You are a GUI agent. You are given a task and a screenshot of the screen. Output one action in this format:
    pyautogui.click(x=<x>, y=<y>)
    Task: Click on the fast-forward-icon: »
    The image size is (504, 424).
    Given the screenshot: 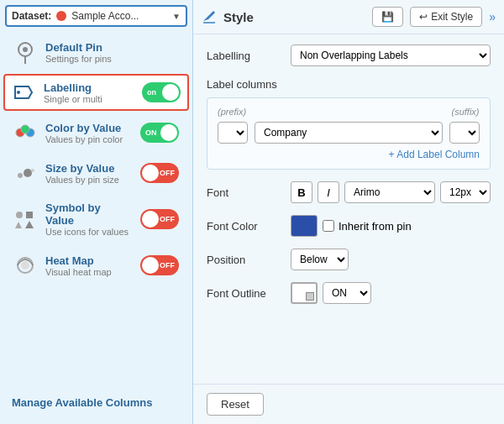 What is the action you would take?
    pyautogui.click(x=492, y=17)
    